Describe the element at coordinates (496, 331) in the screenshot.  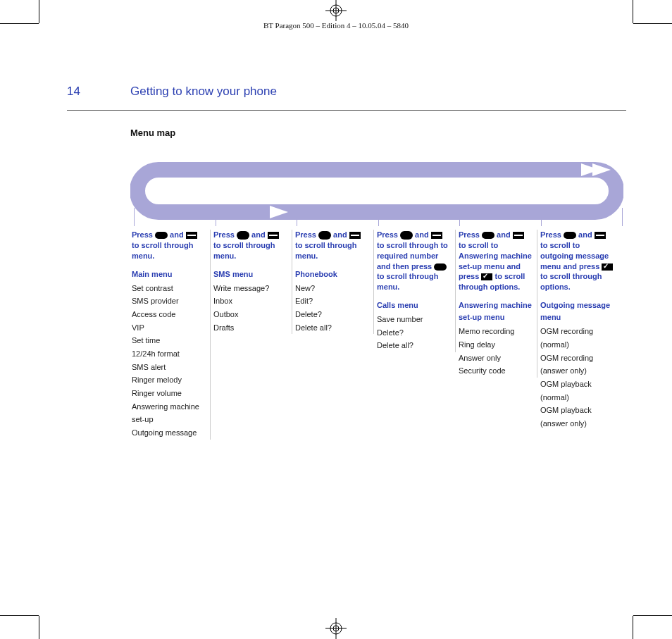
I see `menu-item: Memo recording` at that location.